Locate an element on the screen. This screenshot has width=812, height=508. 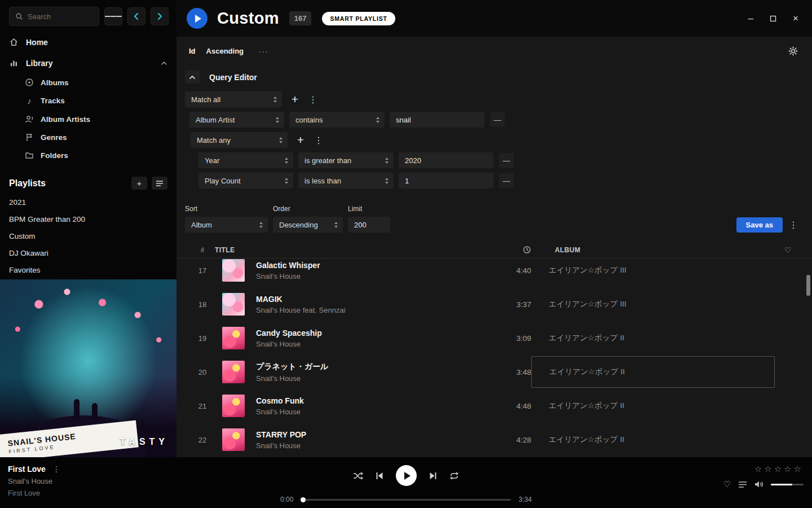
save-as-button: Save as is located at coordinates (760, 225).